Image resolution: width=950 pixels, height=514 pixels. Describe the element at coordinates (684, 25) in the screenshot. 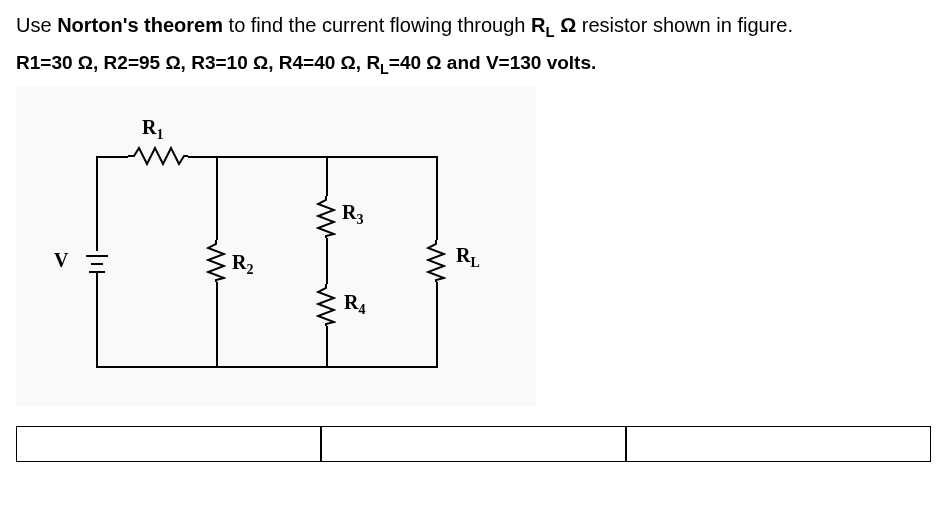

I see `text-suffix: resistor shown in figure.` at that location.